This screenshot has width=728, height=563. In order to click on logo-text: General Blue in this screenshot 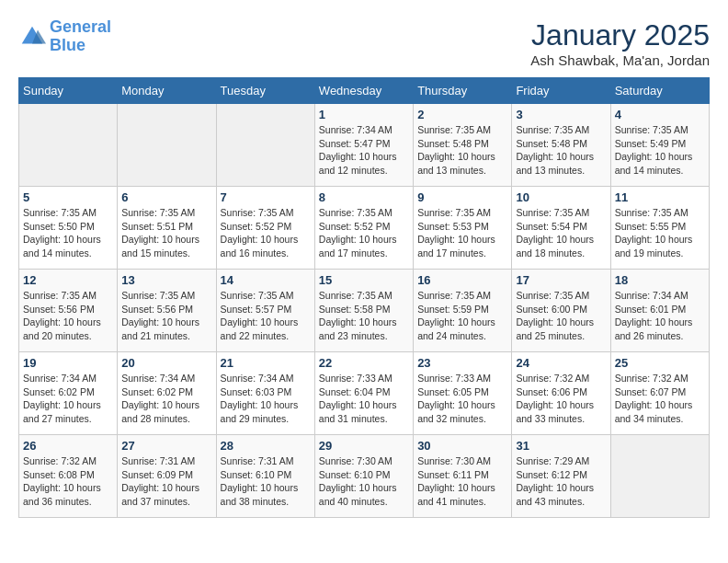, I will do `click(81, 37)`.